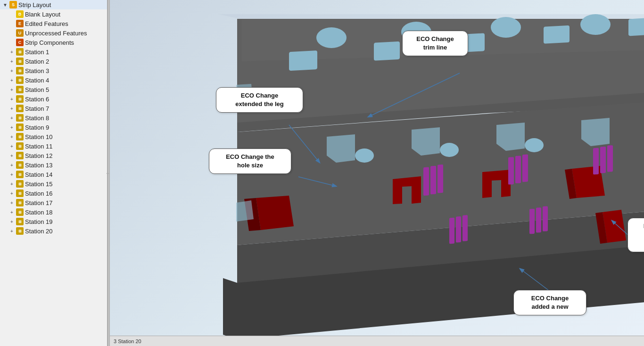 This screenshot has height=346, width=644. Describe the element at coordinates (39, 193) in the screenshot. I see `sidebar-label-station-16: Station 16` at that location.